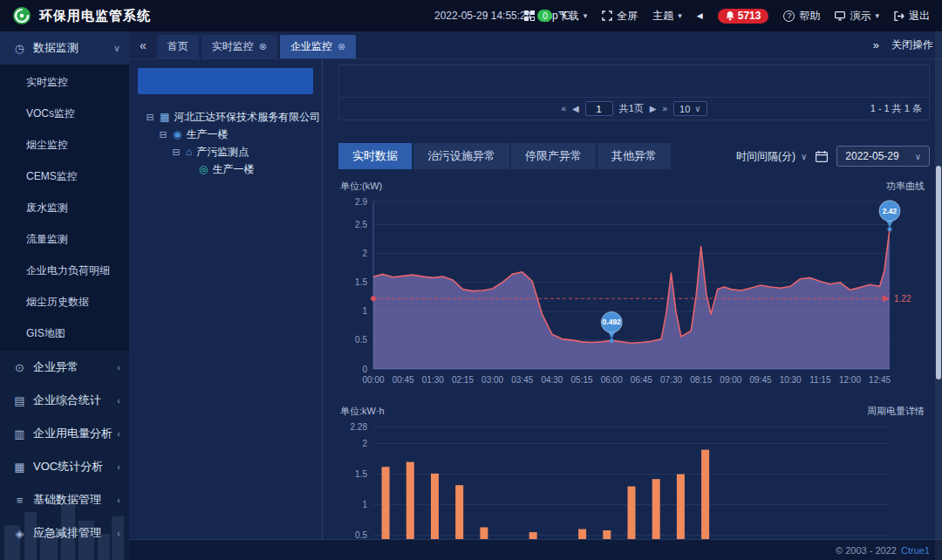  I want to click on tree-node-4: ◎生产一楼, so click(234, 169).